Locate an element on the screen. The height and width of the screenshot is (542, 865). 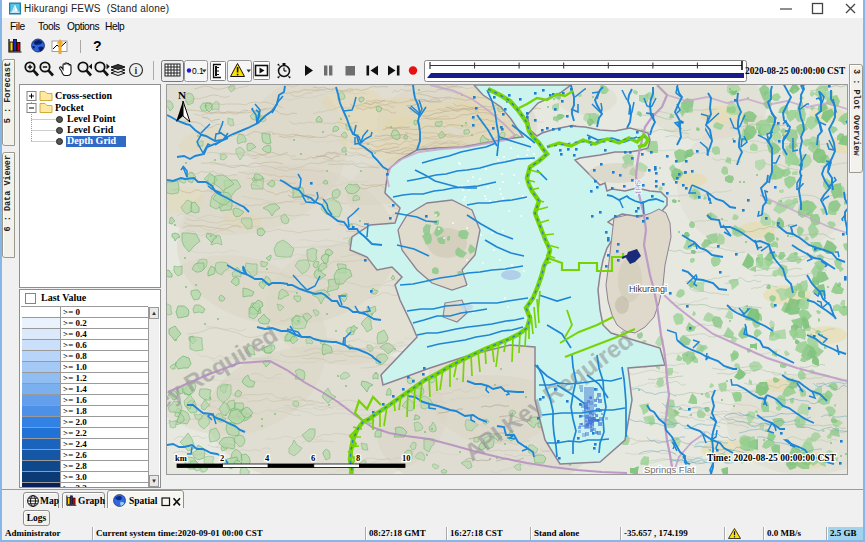
svg-text: 0.1 is located at coordinates (198, 71).